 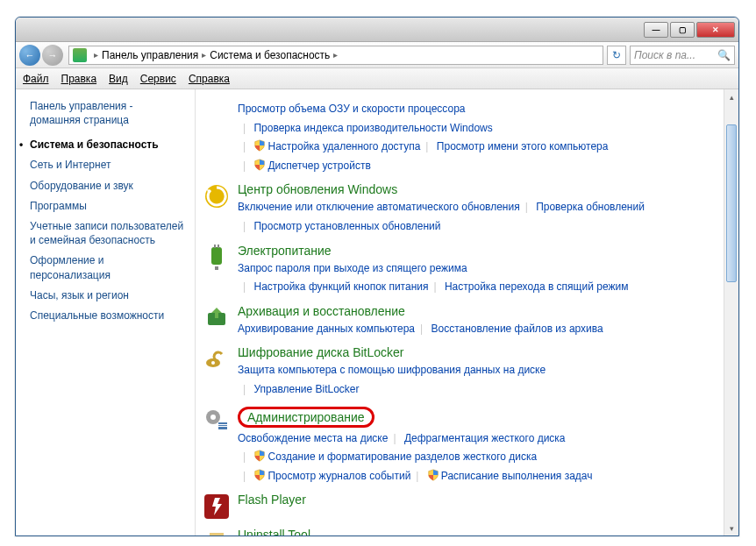 What do you see at coordinates (682, 55) in the screenshot?
I see `search-input: Поиск в па... 🔍` at bounding box center [682, 55].